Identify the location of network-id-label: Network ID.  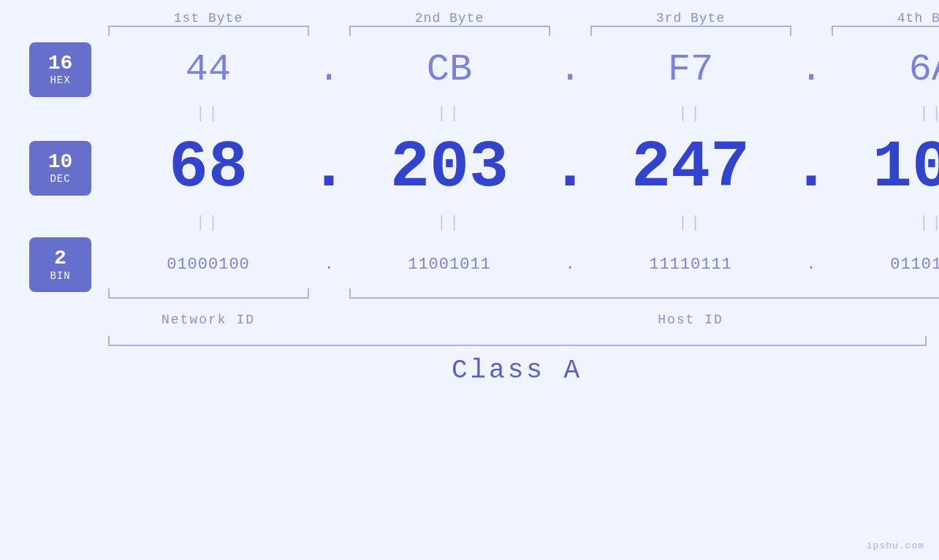
(209, 320).